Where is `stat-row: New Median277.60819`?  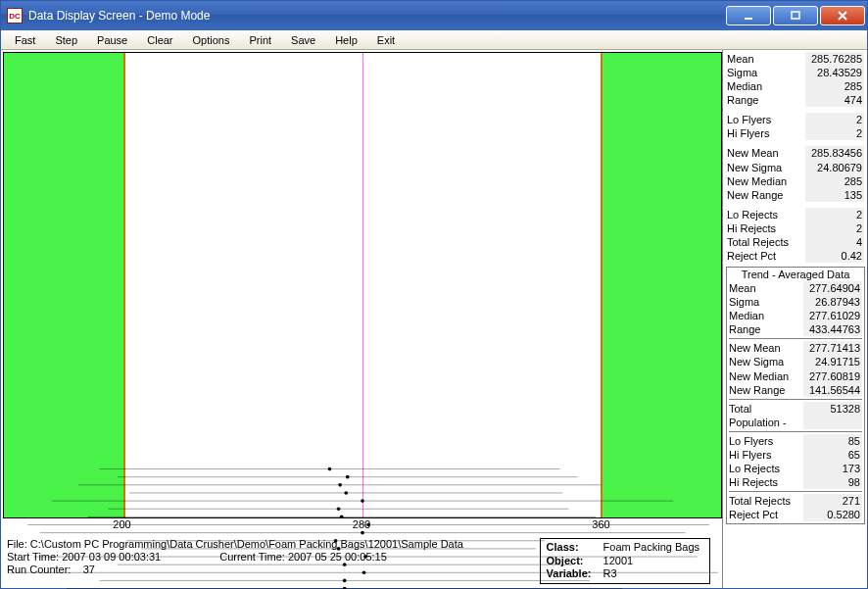
stat-row: New Median277.60819 is located at coordinates (796, 376).